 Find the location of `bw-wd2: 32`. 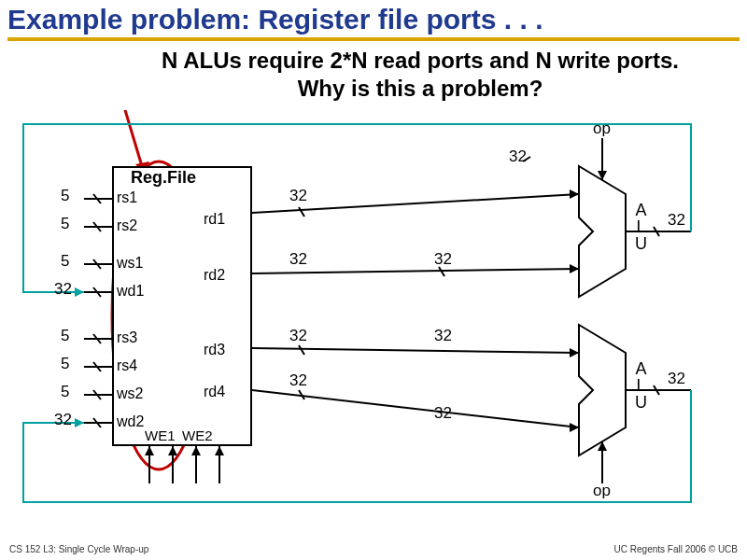

bw-wd2: 32 is located at coordinates (63, 420).